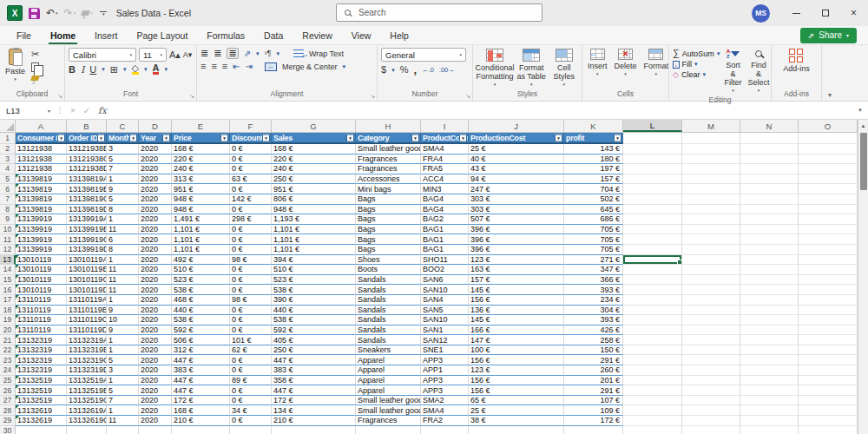 The height and width of the screenshot is (434, 868). Describe the element at coordinates (8, 371) in the screenshot. I see `row-header-24: 24` at that location.